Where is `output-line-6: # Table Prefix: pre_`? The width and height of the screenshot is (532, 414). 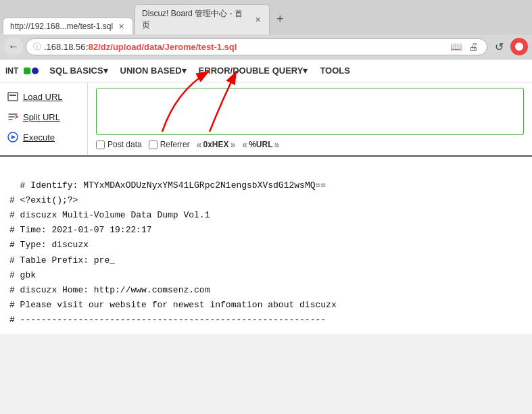 output-line-6: # Table Prefix: pre_ is located at coordinates (62, 261).